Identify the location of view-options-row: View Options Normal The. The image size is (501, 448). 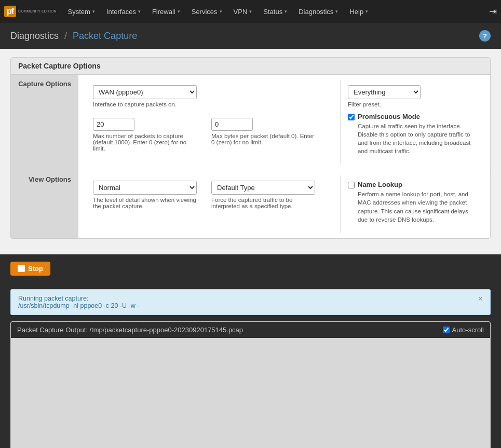
(250, 205).